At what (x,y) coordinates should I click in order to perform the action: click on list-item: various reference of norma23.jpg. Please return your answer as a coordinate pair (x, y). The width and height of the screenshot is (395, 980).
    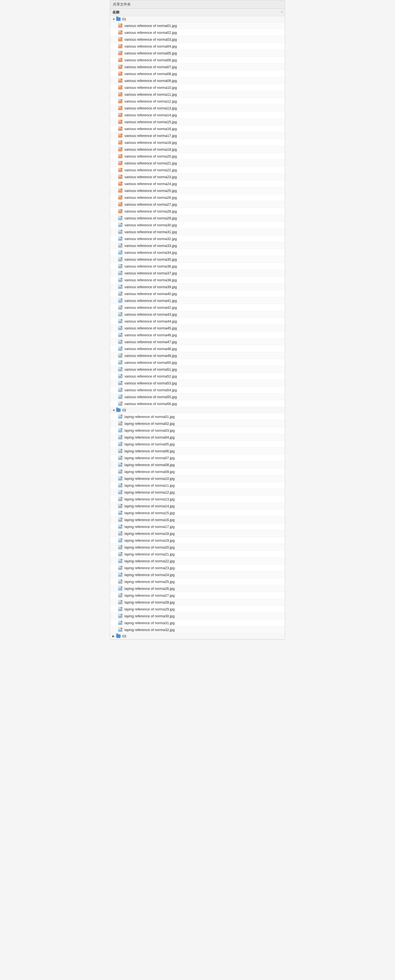
    Looking at the image, I should click on (198, 177).